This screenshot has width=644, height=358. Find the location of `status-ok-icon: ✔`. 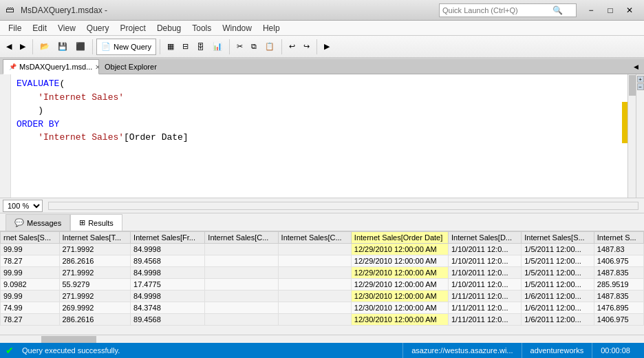

status-ok-icon: ✔ is located at coordinates (10, 350).